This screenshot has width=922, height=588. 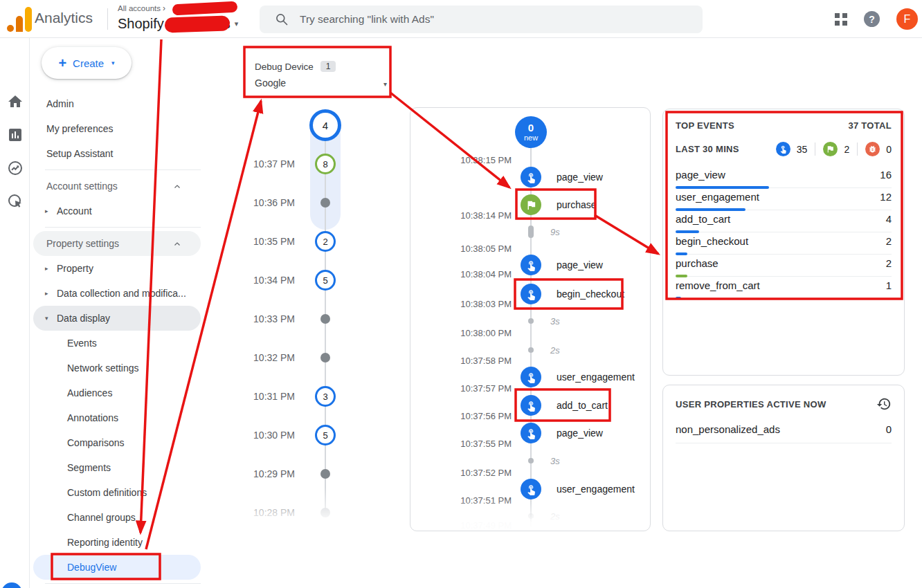 What do you see at coordinates (123, 170) in the screenshot?
I see `sidebar-divider` at bounding box center [123, 170].